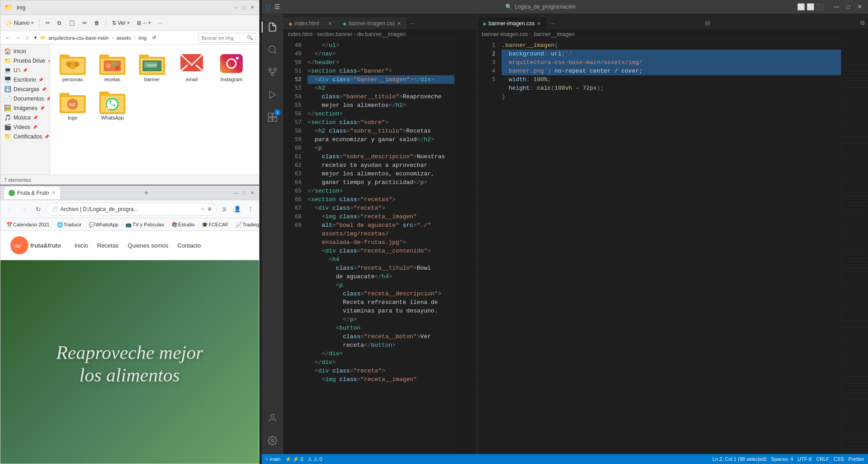 This screenshot has height=464, width=868. I want to click on bookmark-calendario: 📅 Calendario 2021, so click(28, 225).